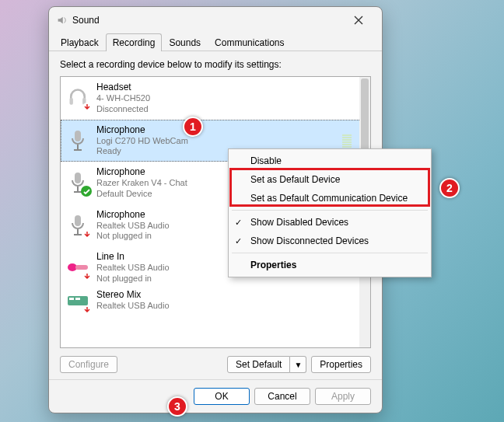  What do you see at coordinates (185, 42) in the screenshot?
I see `tab-sounds: Sounds` at bounding box center [185, 42].